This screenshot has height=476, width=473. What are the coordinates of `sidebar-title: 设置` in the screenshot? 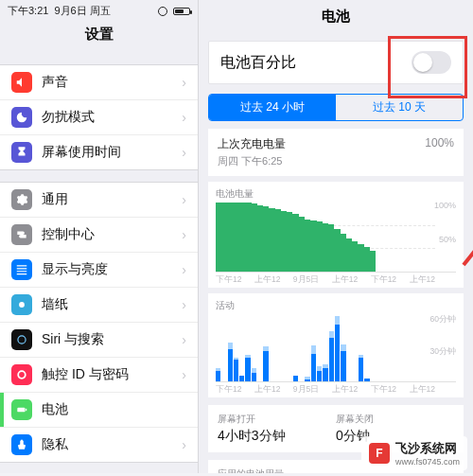 It's located at (98, 36).